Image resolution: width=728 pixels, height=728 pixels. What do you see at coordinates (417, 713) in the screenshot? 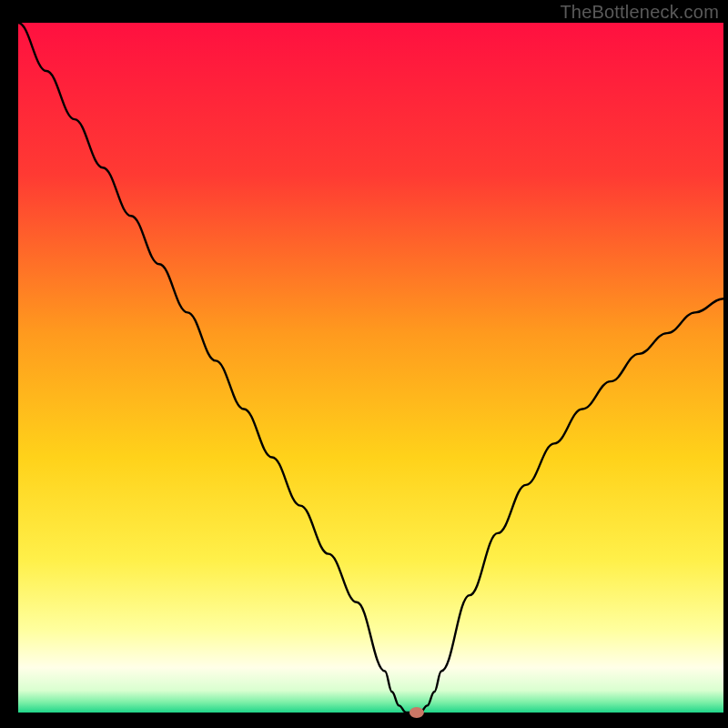
I see `optimal-point-marker` at bounding box center [417, 713].